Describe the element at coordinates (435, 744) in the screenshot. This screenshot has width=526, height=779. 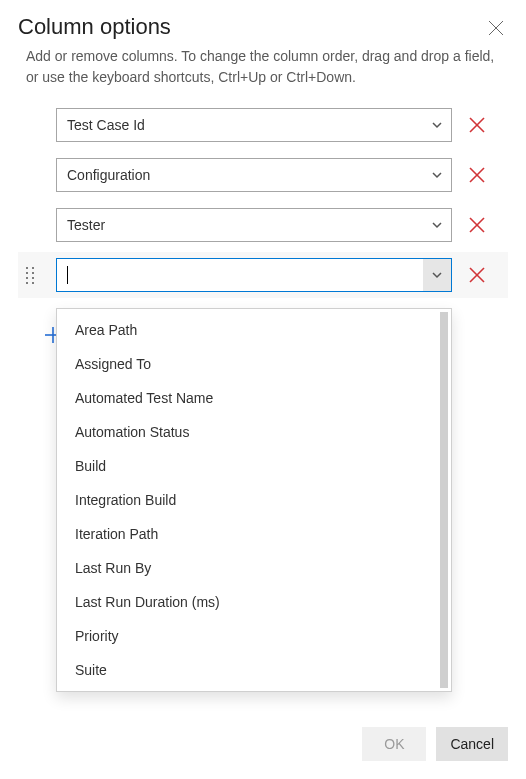
I see `dialog-footer: OK Cancel` at that location.